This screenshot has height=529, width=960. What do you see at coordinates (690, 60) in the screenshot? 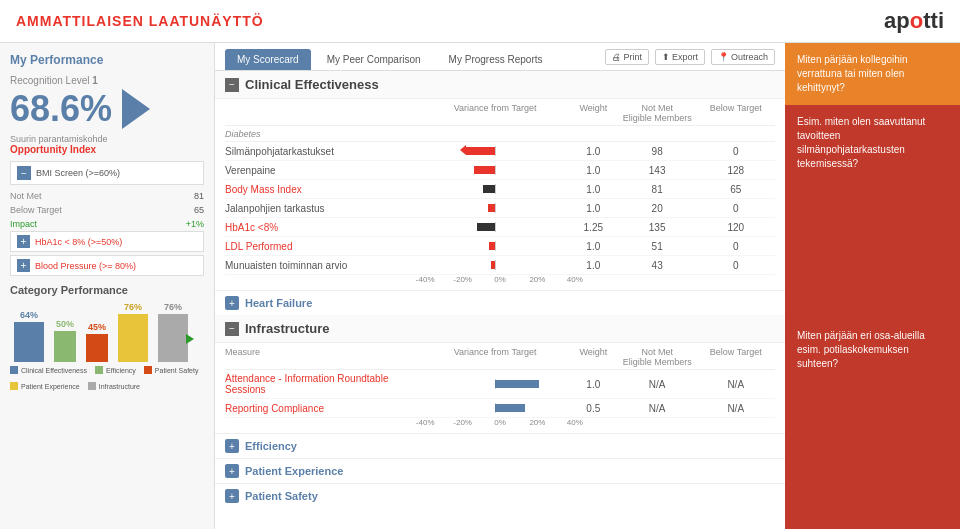
I see `tab-actions: 🖨 Print ⬆ Export 📍 Outreach` at bounding box center [690, 60].